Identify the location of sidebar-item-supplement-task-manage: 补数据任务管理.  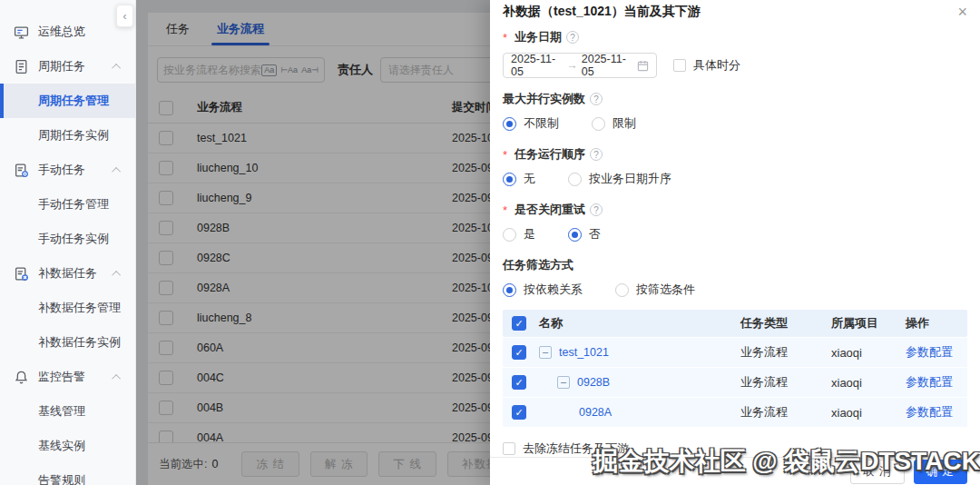
(67, 308).